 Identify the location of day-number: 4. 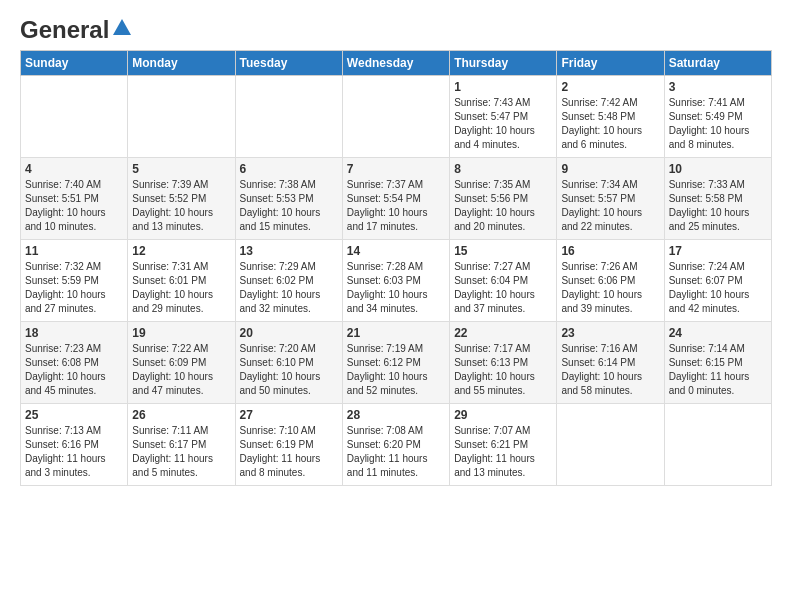
(74, 169).